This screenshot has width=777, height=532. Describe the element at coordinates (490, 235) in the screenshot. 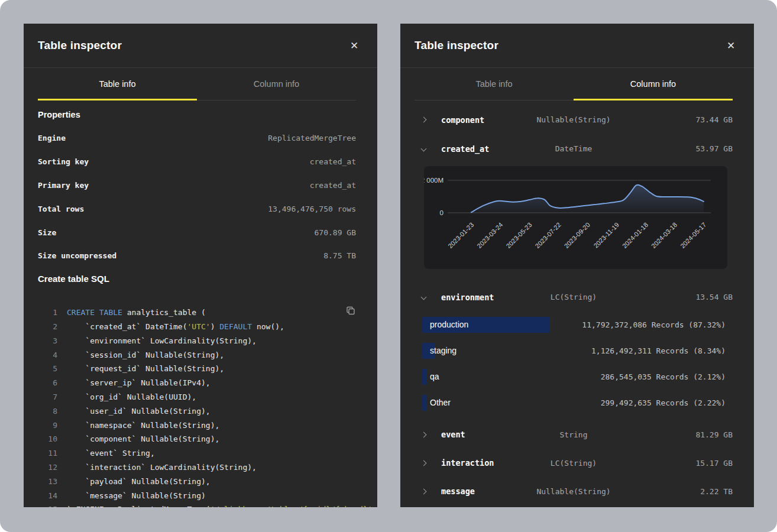

I see `svg-text: 2023-03-24` at that location.